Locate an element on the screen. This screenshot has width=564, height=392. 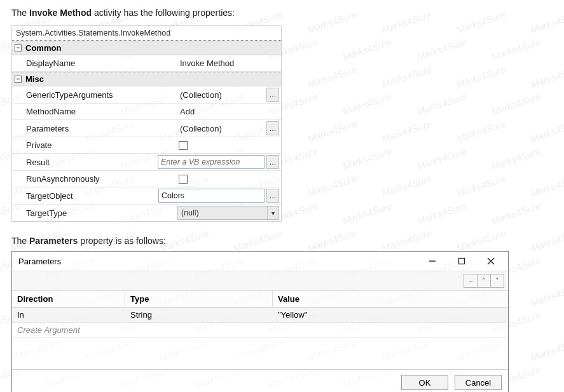
prop-name: MethodName is located at coordinates (94, 112).